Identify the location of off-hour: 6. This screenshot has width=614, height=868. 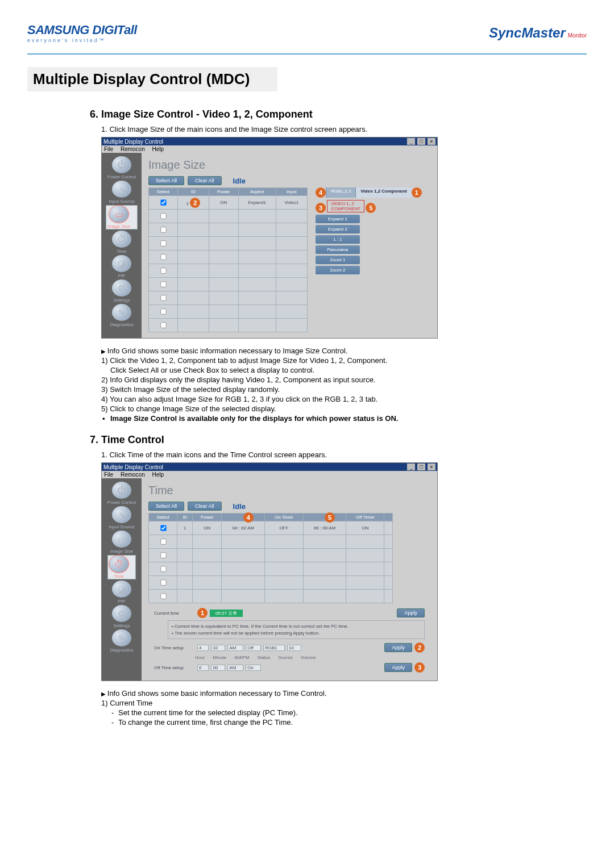
(203, 668).